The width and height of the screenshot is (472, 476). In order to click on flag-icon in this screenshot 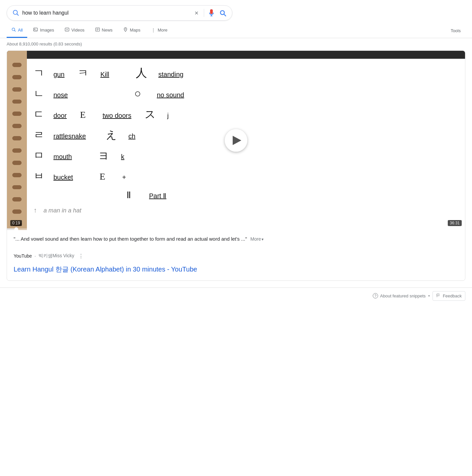, I will do `click(438, 296)`.